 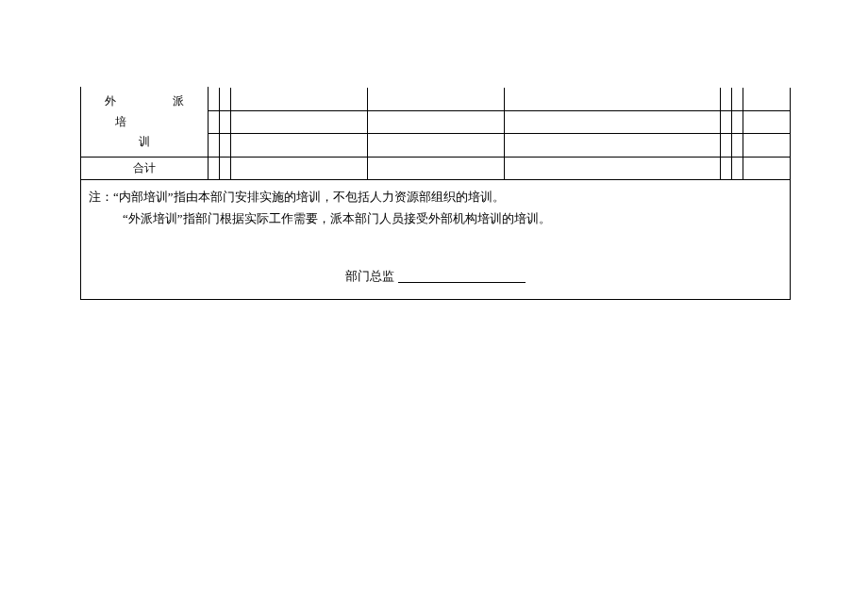 What do you see at coordinates (462, 283) in the screenshot?
I see `signature-line` at bounding box center [462, 283].